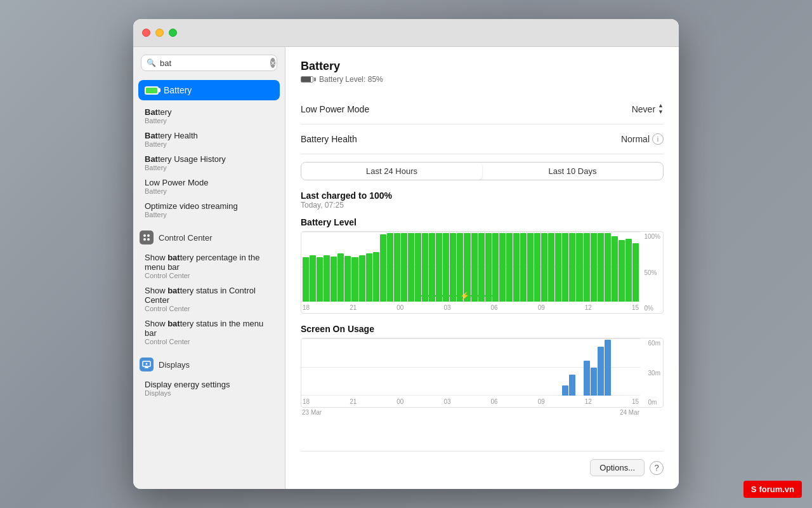 The image size is (812, 508). I want to click on displays-group: Display energy settings Displays, so click(209, 389).